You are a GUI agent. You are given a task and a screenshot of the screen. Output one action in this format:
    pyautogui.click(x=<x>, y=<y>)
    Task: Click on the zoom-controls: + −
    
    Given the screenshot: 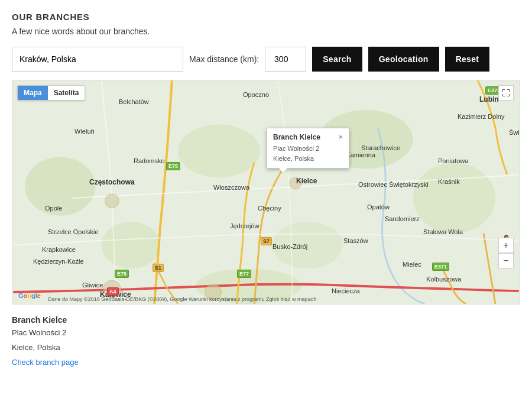 What is the action you would take?
    pyautogui.click(x=506, y=253)
    